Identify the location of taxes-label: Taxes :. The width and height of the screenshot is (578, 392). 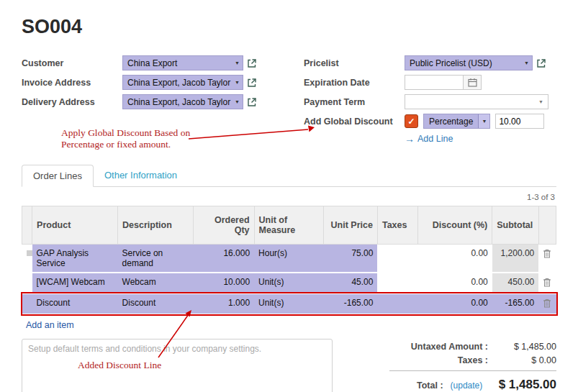
(439, 360).